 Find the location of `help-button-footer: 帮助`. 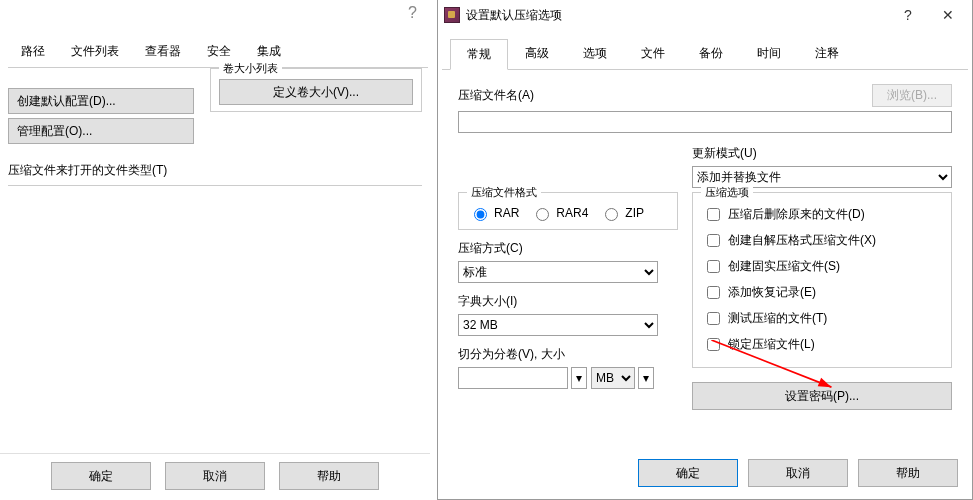

help-button-footer: 帮助 is located at coordinates (908, 473).